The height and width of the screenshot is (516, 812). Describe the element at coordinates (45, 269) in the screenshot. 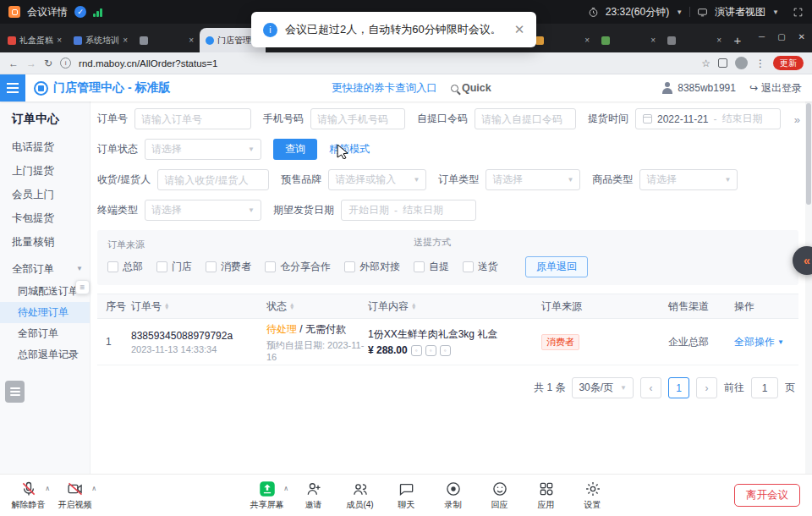

I see `sidebar-group-all-orders: 全部订单 ▼` at that location.